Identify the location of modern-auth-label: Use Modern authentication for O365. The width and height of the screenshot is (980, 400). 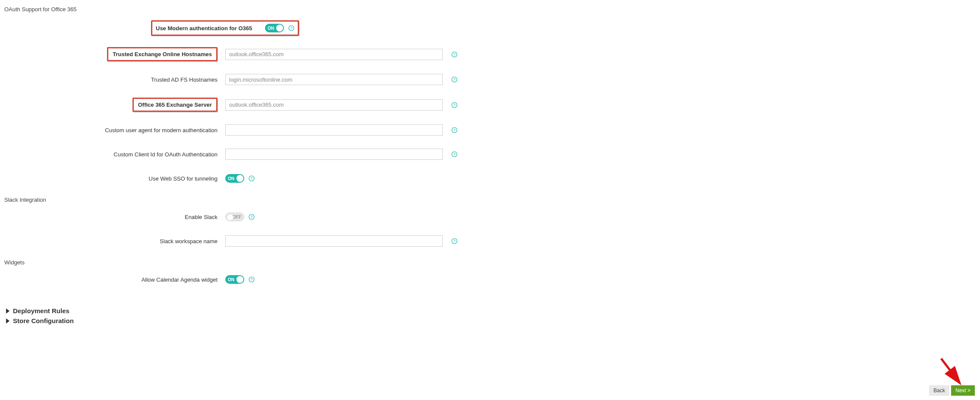
(208, 29).